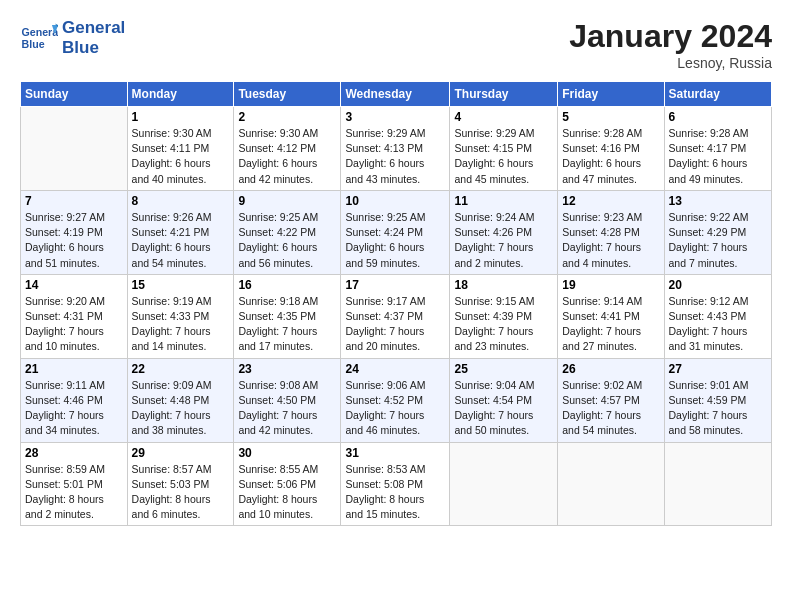  What do you see at coordinates (611, 232) in the screenshot?
I see `table-row: 12Sunrise: 9:23 AMSunset: 4:28 PMDayligh…` at bounding box center [611, 232].